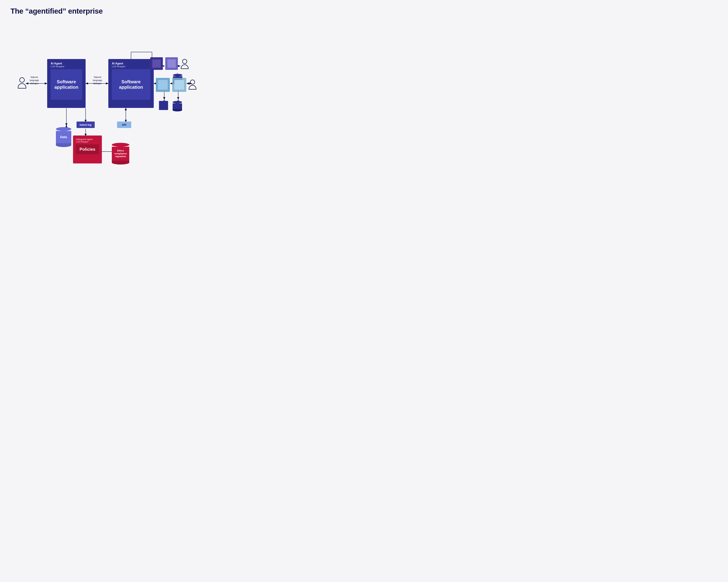  What do you see at coordinates (66, 67) in the screenshot?
I see `agent1-subtitle: LLM Wrapper` at bounding box center [66, 67].